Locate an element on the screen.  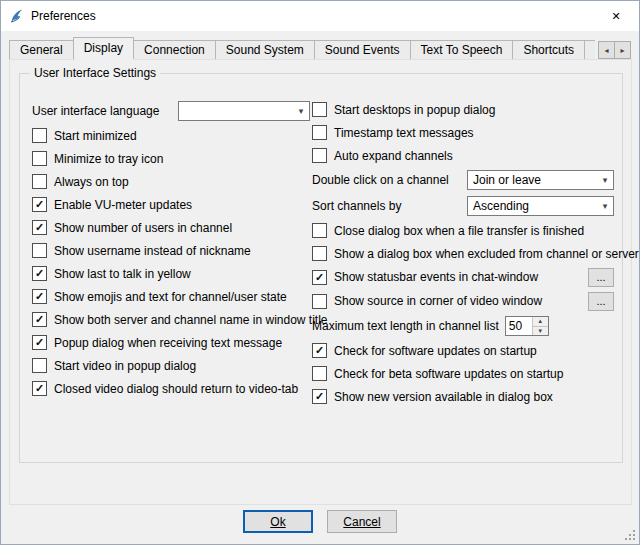
spin-up-icon: ▲ is located at coordinates (540, 322).